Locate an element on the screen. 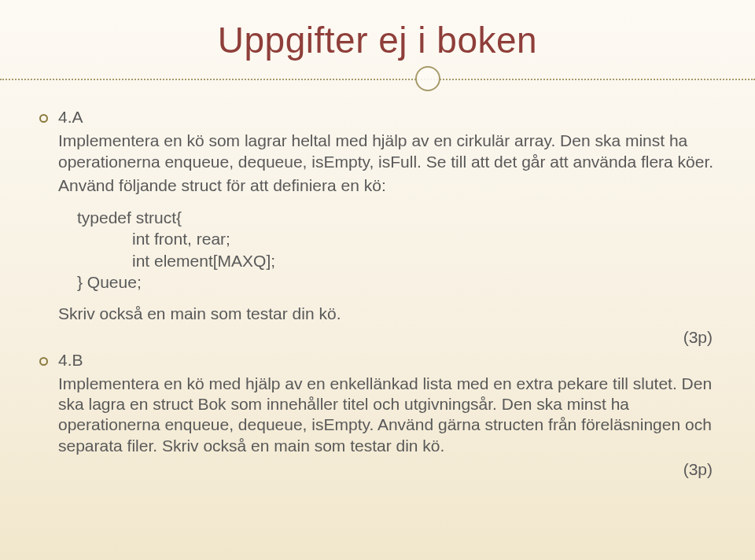  text-4a-p3: Skriv också en main som testar din kö. is located at coordinates (388, 314).